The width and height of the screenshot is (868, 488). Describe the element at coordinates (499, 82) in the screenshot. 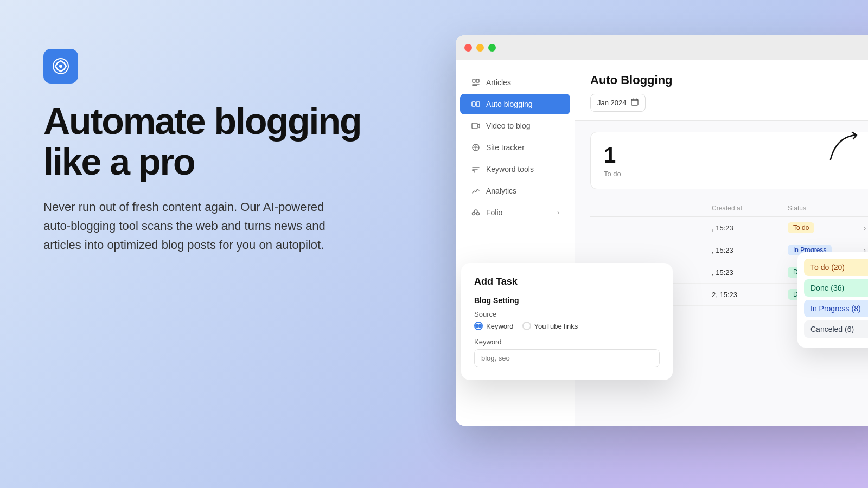

I see `sidebar-item-articles-label: Articles` at that location.